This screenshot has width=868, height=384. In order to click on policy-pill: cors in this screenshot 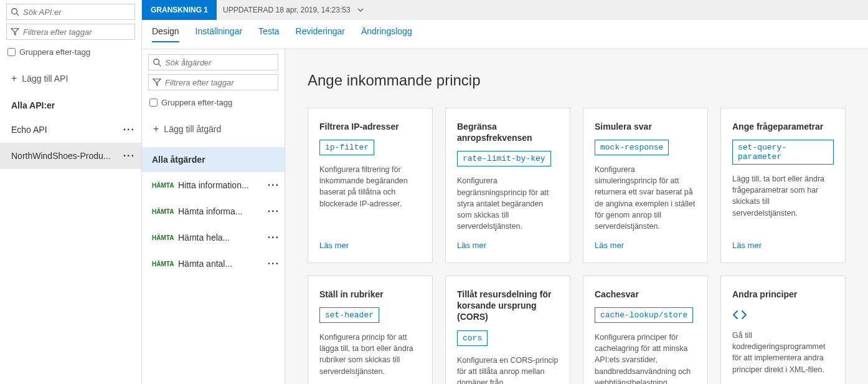, I will do `click(472, 338)`.